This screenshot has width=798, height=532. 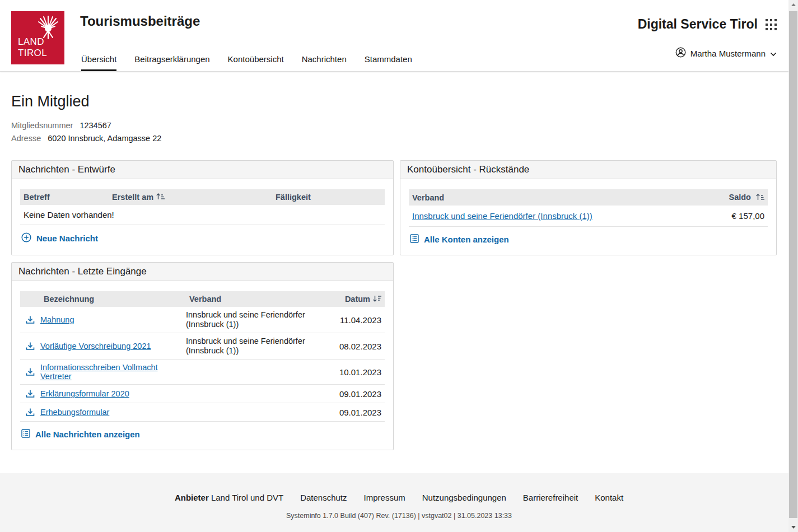 I want to click on footer-link-barrierefreiheit: Barrierefreiheit, so click(x=550, y=497).